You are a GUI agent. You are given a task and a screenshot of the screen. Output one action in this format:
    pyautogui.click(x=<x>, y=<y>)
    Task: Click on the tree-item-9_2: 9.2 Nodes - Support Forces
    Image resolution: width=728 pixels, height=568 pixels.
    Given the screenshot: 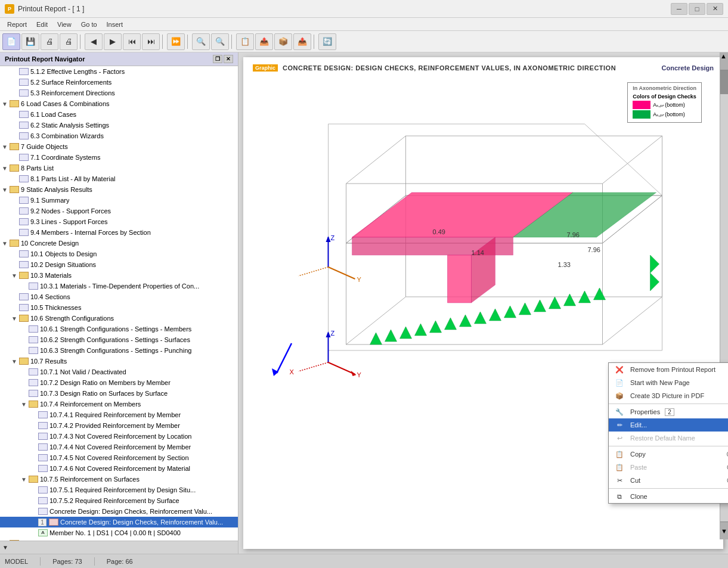 What is the action you would take?
    pyautogui.click(x=119, y=211)
    